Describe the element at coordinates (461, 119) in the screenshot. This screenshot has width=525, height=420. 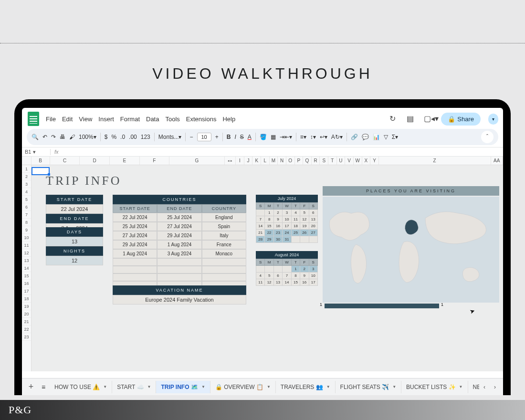
I see `share-button: 🔒 Share` at that location.